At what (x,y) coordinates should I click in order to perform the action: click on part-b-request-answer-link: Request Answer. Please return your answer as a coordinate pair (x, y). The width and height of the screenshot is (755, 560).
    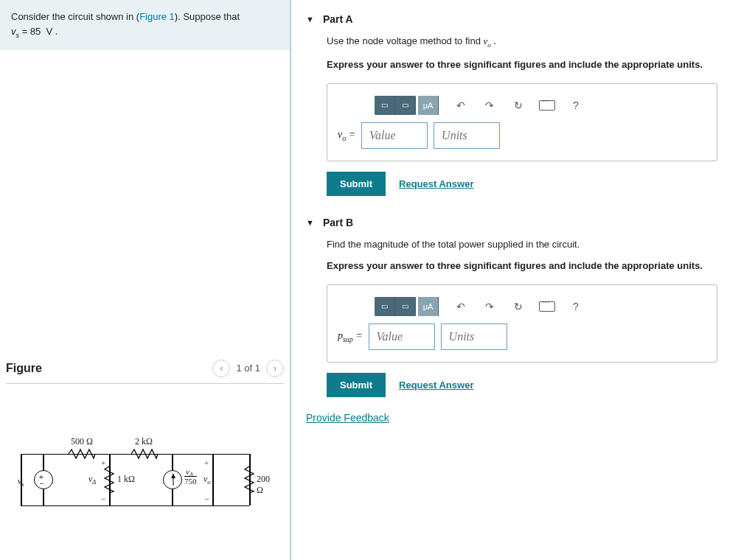
    Looking at the image, I should click on (436, 385).